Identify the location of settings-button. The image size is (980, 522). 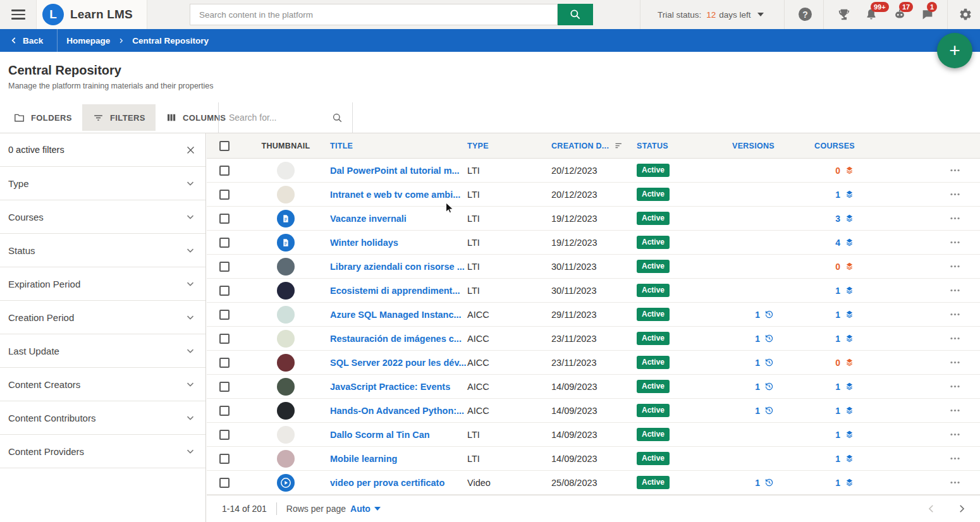
(965, 15).